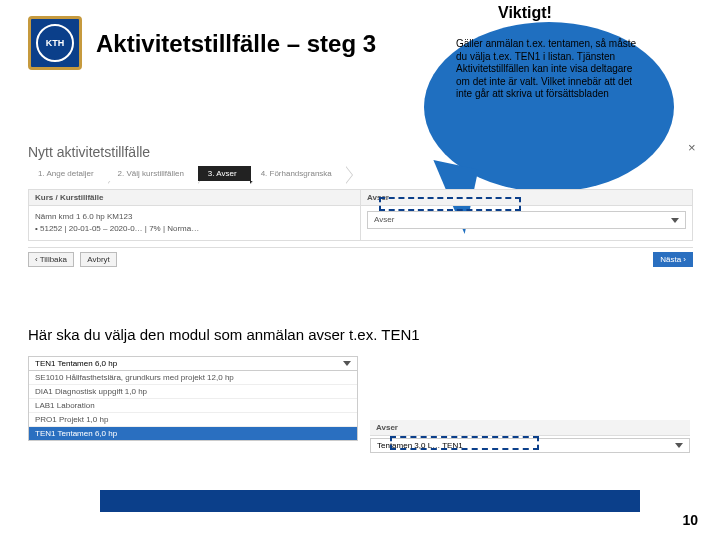 The height and width of the screenshot is (540, 720). I want to click on kth-logo-text: KTH, so click(55, 43).